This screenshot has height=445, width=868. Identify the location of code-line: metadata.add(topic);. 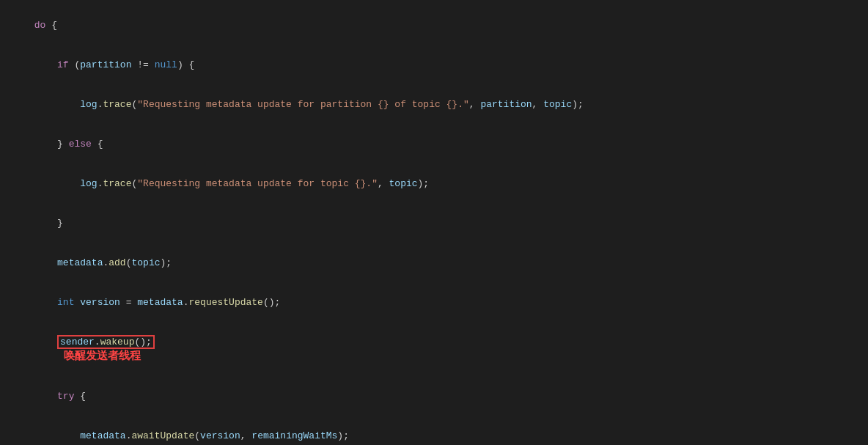
(434, 263).